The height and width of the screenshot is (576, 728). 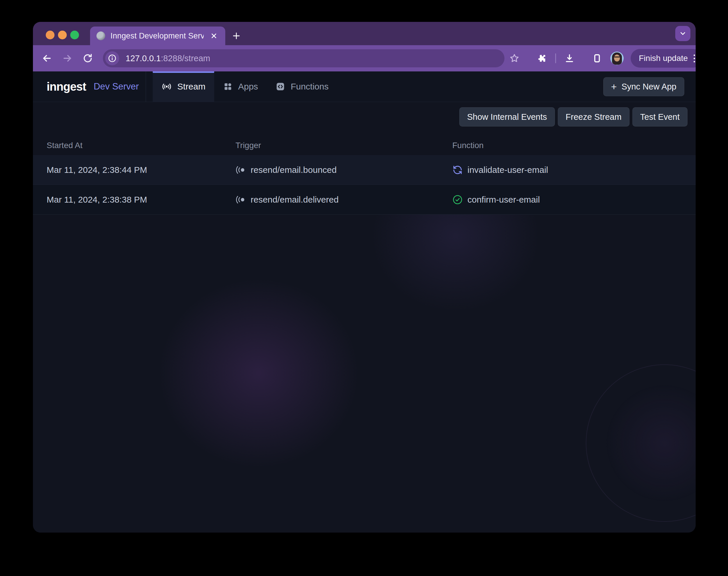 I want to click on address-bar: 127.0.0.1:8288/stream, so click(x=303, y=58).